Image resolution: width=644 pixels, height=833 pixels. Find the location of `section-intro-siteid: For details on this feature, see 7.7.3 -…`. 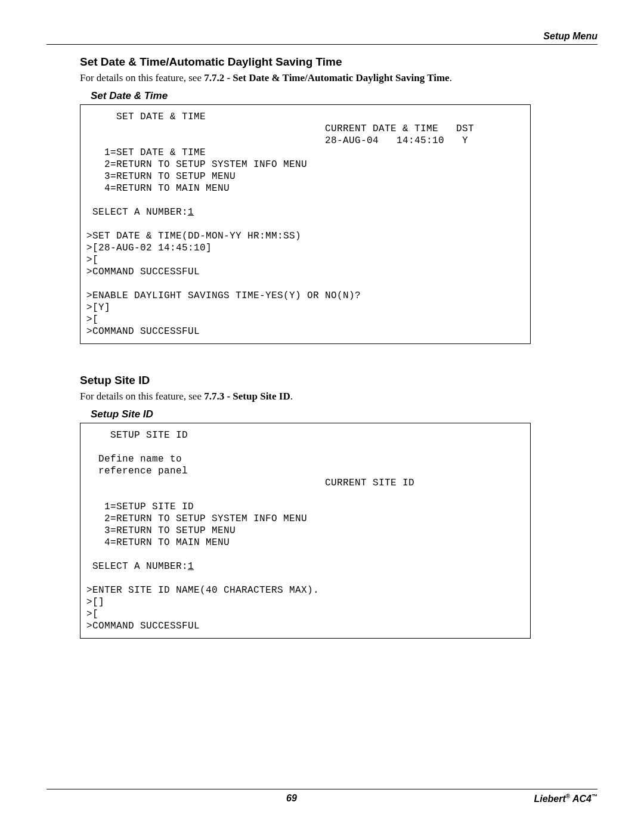

section-intro-siteid: For details on this feature, see 7.7.3 -… is located at coordinates (305, 397).